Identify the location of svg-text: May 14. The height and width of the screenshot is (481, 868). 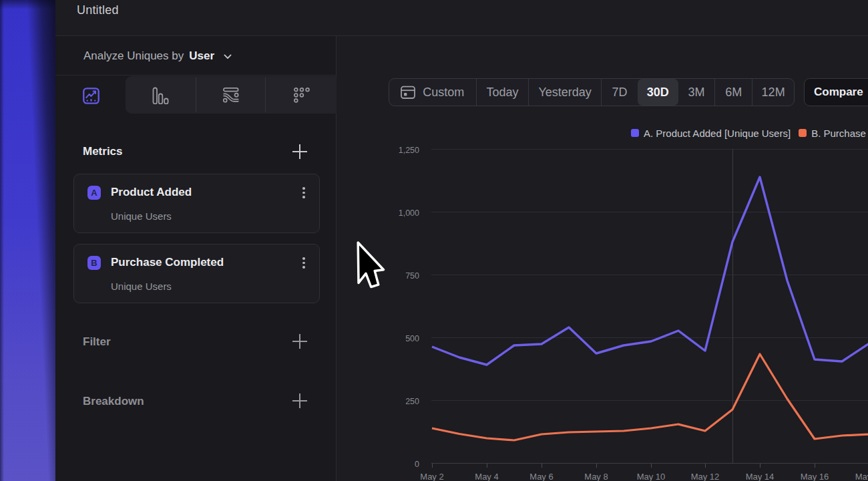
(760, 476).